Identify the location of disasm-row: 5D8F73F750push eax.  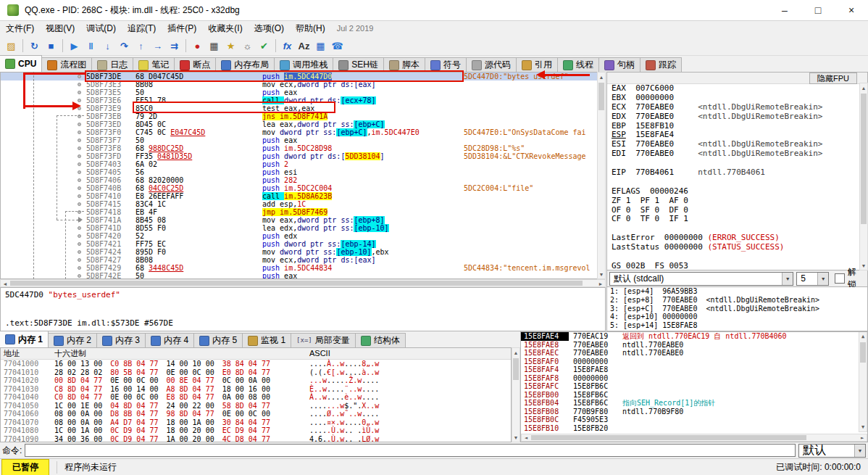
(299, 141).